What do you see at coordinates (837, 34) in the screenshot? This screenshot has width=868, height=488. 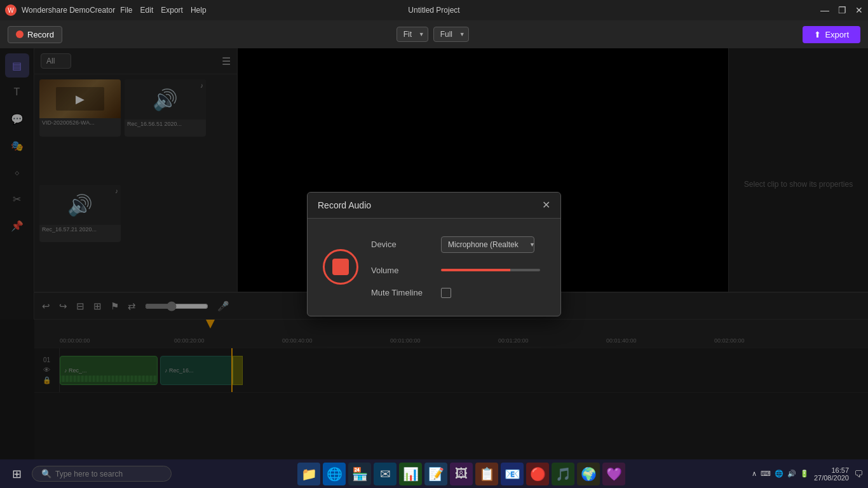 I see `export-label: Export` at bounding box center [837, 34].